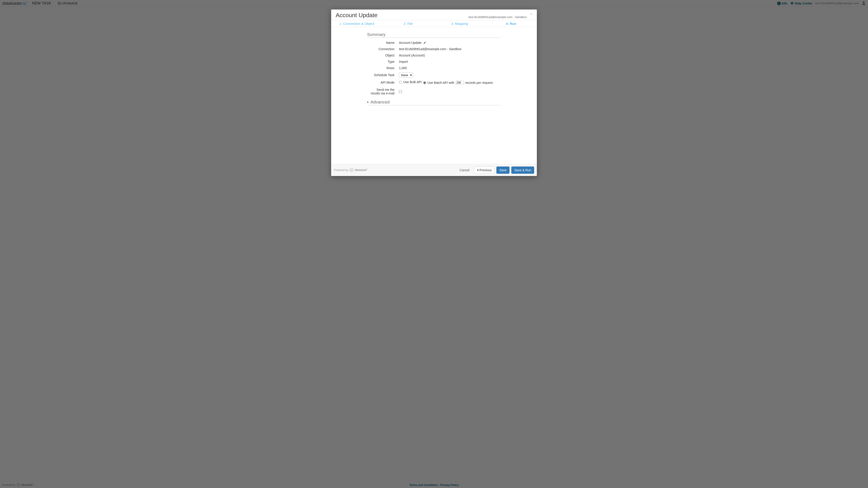 This screenshot has height=488, width=868. What do you see at coordinates (512, 24) in the screenshot?
I see `step-run: 4. Run` at bounding box center [512, 24].